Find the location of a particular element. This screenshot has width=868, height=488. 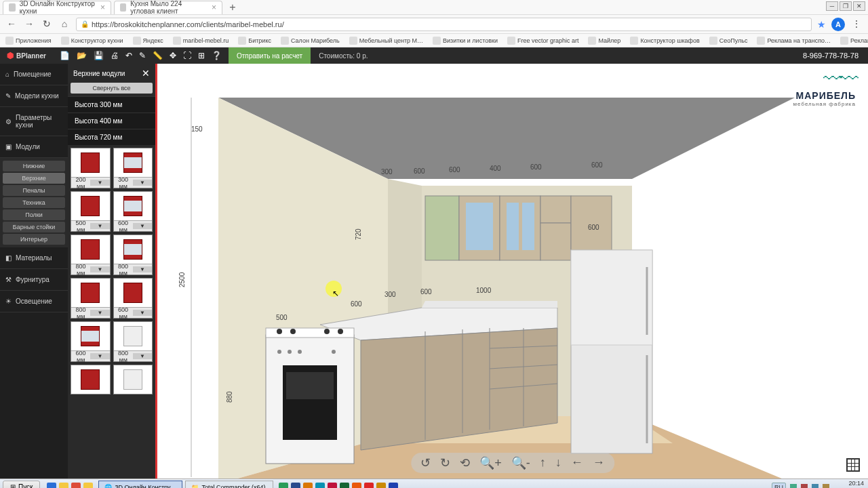

subcat-button: Техника is located at coordinates (34, 203).